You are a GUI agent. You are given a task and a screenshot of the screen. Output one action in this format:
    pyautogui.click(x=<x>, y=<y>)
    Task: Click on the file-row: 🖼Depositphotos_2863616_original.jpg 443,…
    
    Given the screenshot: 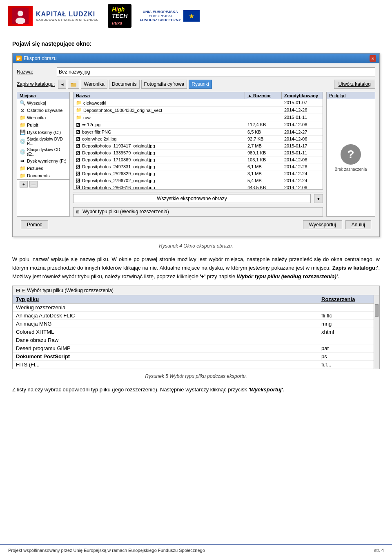 What is the action you would take?
    pyautogui.click(x=198, y=187)
    